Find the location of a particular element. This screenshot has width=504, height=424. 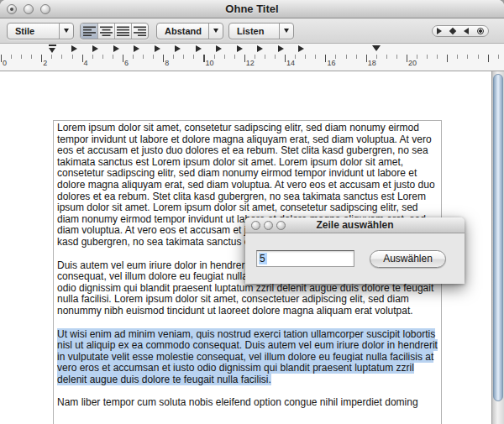

dialog-titlebar: Zeile auswählen is located at coordinates (354, 225).